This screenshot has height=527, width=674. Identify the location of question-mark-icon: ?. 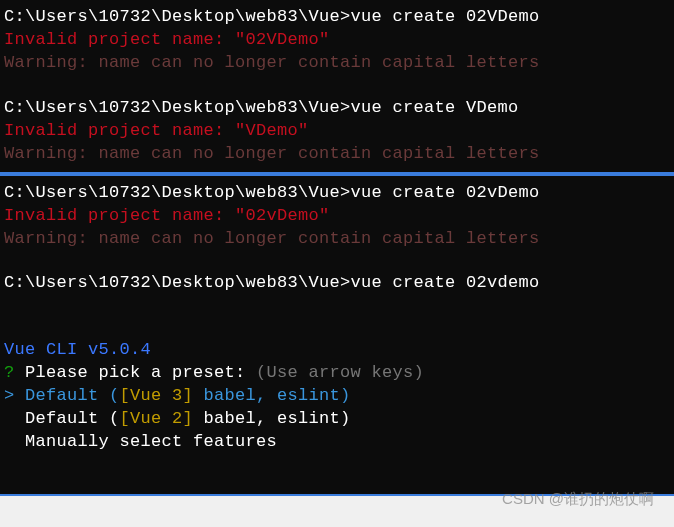
(10, 372).